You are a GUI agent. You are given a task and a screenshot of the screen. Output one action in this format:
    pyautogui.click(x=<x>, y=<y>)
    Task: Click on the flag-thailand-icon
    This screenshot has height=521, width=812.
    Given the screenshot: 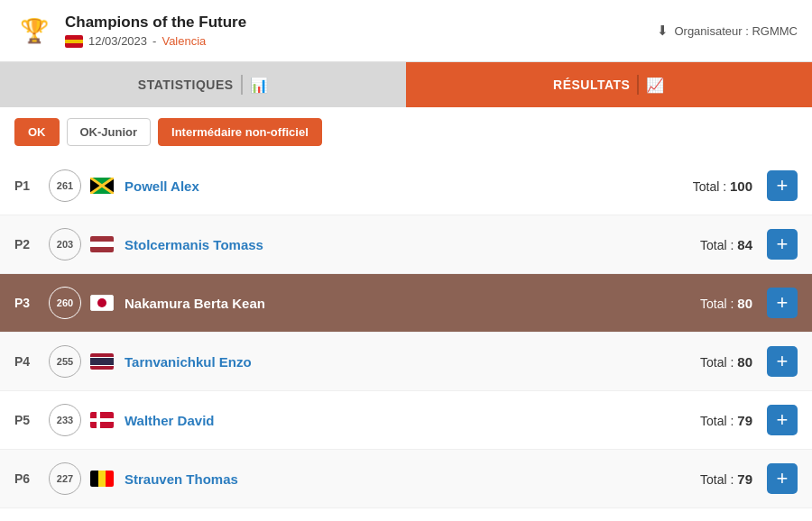 What is the action you would take?
    pyautogui.click(x=103, y=361)
    